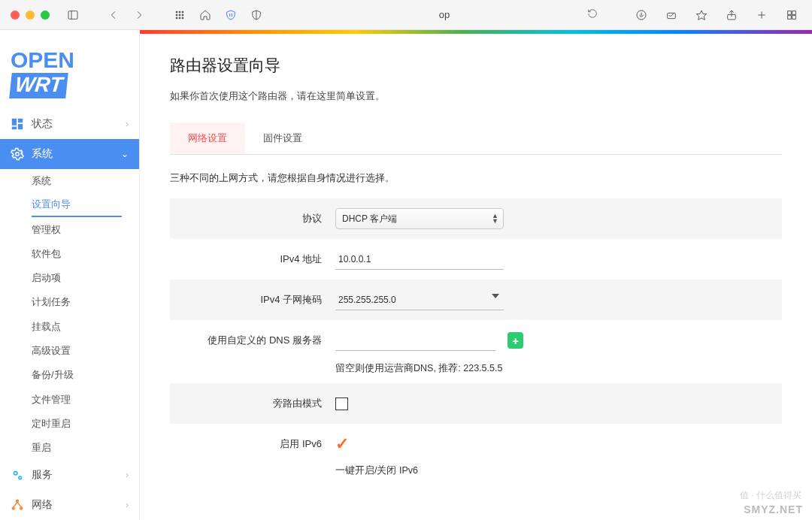  What do you see at coordinates (341, 404) in the screenshot?
I see `bypass-checkbox` at bounding box center [341, 404].